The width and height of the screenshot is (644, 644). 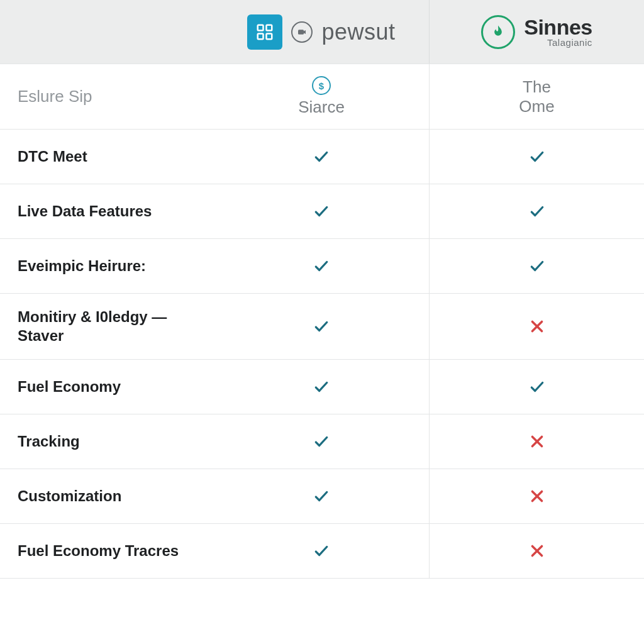 What do you see at coordinates (302, 32) in the screenshot?
I see `camera-icon` at bounding box center [302, 32].